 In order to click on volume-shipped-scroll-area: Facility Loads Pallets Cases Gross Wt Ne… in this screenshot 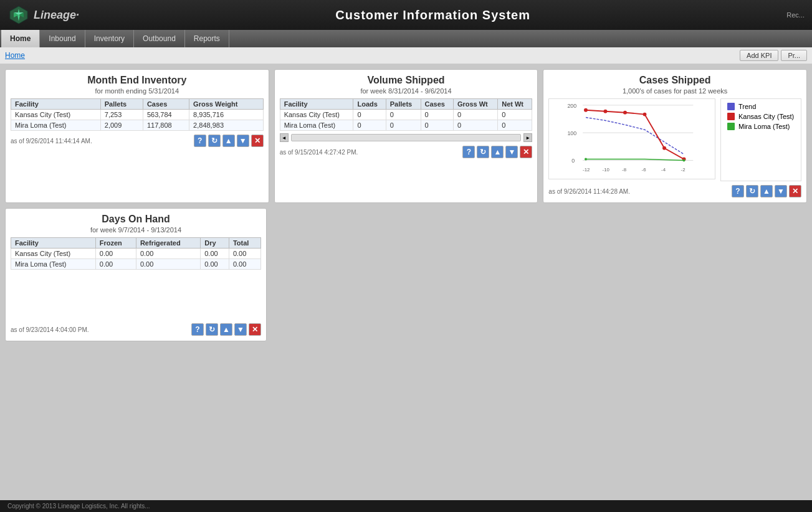, I will do `click(406, 115)`.